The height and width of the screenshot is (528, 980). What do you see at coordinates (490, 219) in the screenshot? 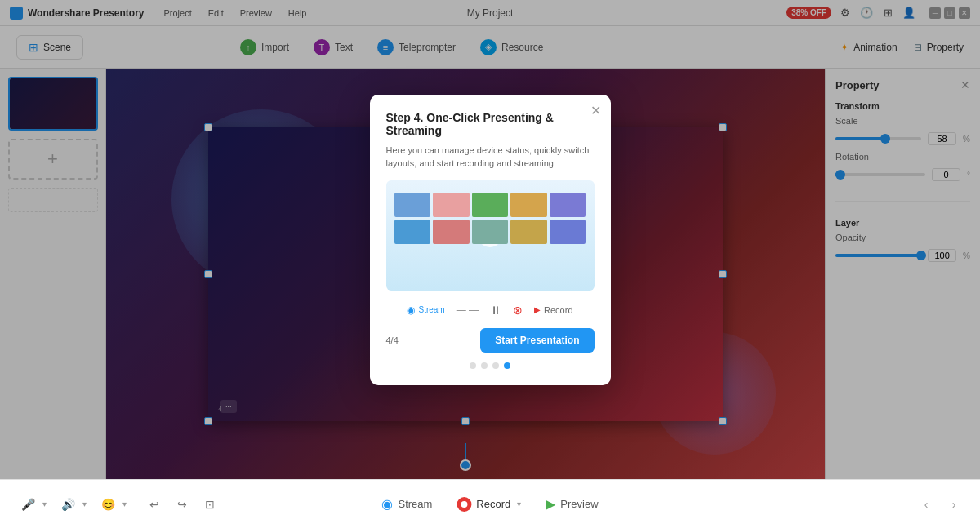
I see `thumbnail-grid` at bounding box center [490, 219].